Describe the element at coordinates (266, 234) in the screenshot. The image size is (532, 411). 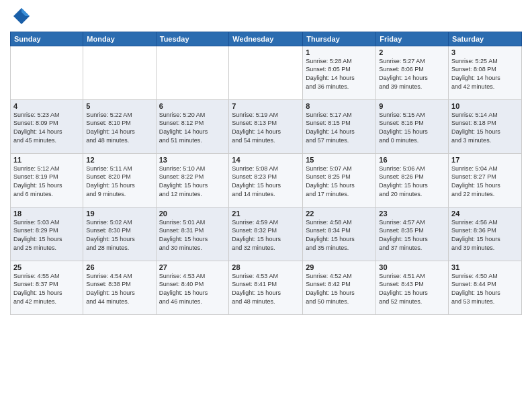
I see `calendar-cell: 21Sunrise: 4:59 AM Sunset: 8:32 PM Dayli…` at that location.